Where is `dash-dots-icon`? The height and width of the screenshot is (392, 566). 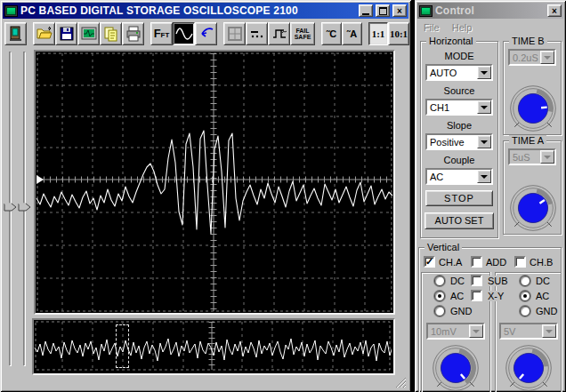 dash-dots-icon is located at coordinates (257, 34).